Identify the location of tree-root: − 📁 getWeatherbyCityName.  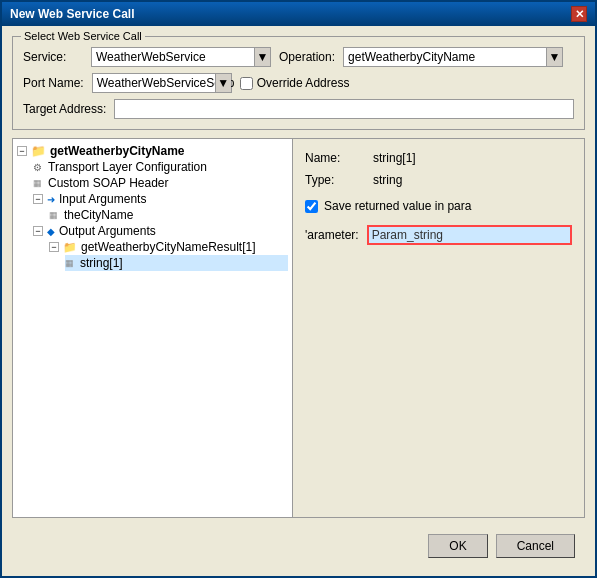
(152, 151).